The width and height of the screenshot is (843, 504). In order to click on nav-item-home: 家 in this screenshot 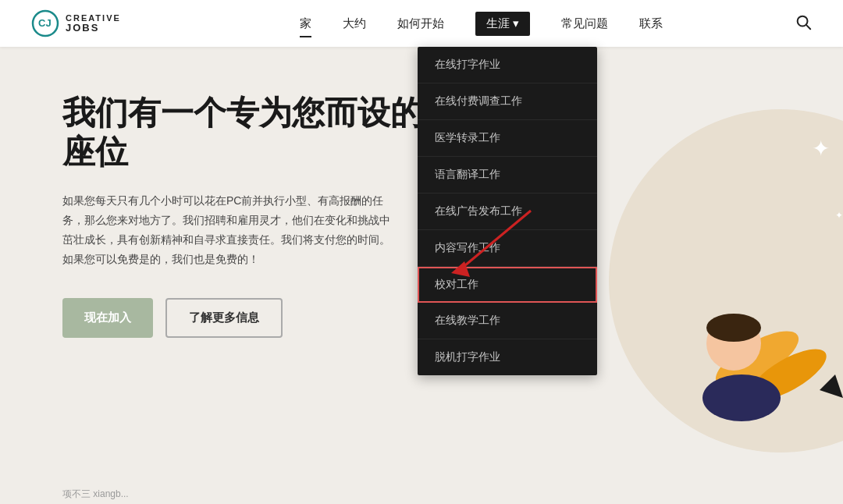, I will do `click(306, 23)`.